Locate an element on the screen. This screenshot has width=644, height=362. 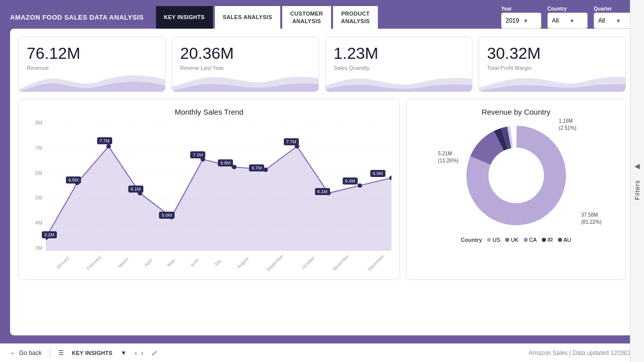
country-chevron-icon: ▼ is located at coordinates (577, 21).